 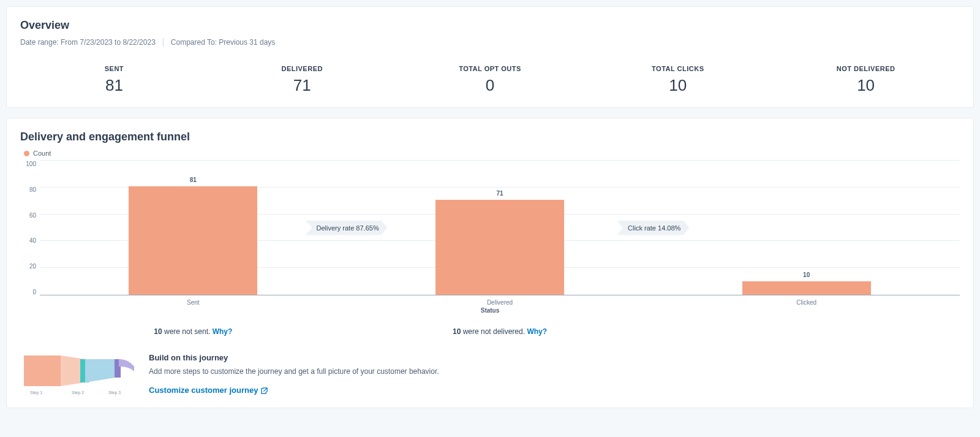 What do you see at coordinates (31, 164) in the screenshot?
I see `y-tick: 100` at bounding box center [31, 164].